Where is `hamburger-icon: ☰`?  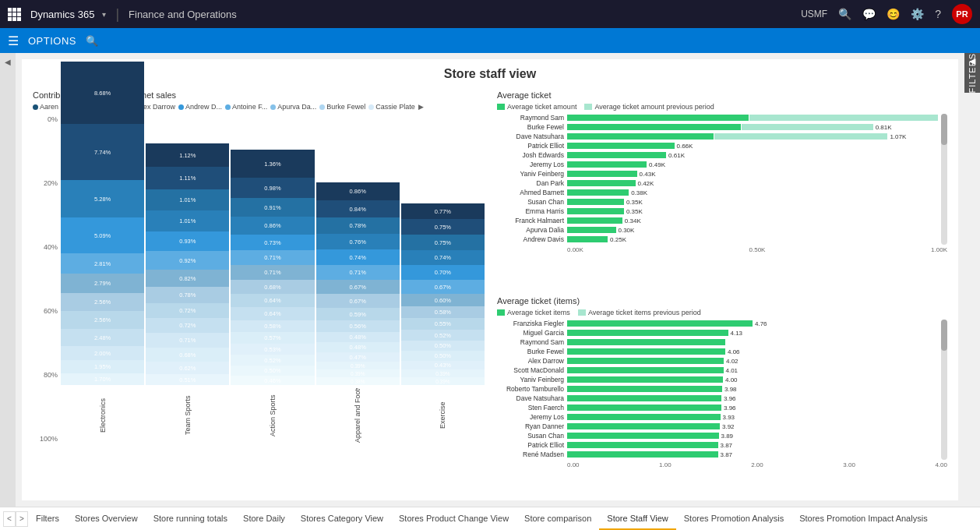
hamburger-icon: ☰ is located at coordinates (13, 41).